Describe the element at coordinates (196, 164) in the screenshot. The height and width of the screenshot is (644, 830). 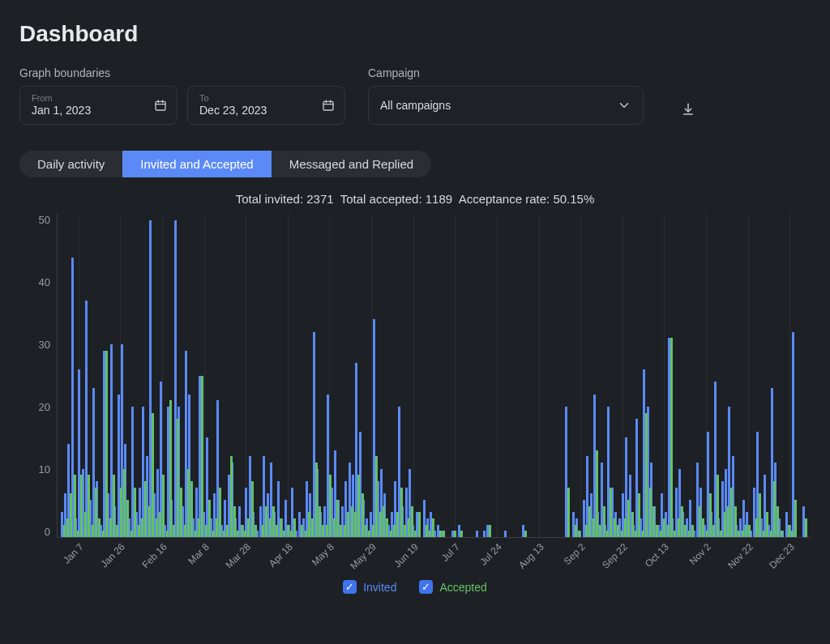
I see `tab-invited-and-accepted: Invited and Accepted` at that location.